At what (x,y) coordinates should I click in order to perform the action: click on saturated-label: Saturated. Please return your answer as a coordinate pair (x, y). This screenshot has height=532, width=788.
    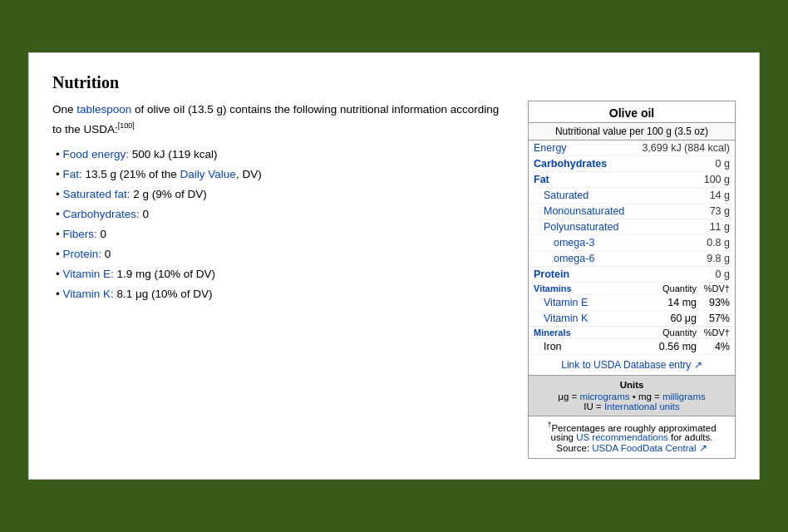
    Looking at the image, I should click on (561, 195).